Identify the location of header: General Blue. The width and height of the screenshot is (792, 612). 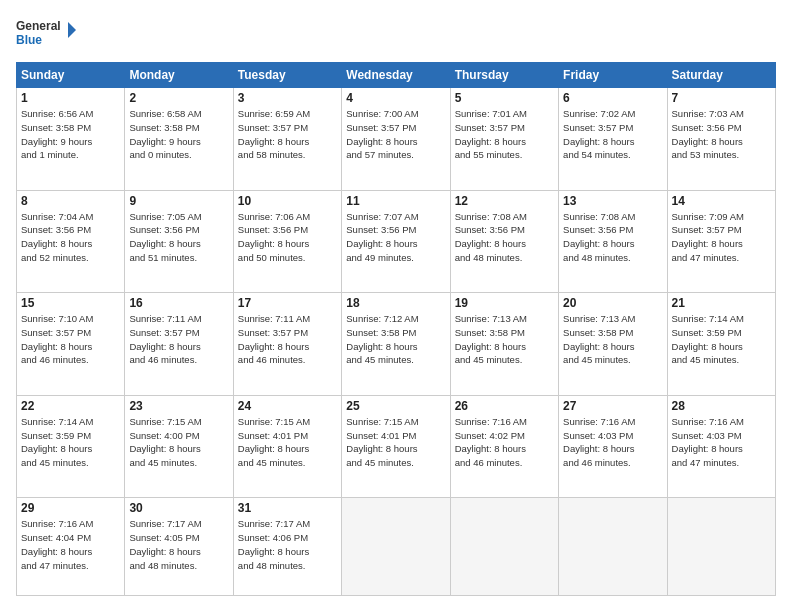
(396, 34).